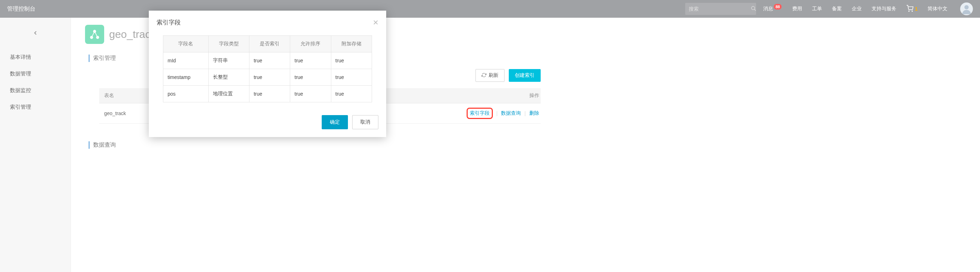  What do you see at coordinates (493, 75) in the screenshot?
I see `refresh-label: 刷新` at bounding box center [493, 75].